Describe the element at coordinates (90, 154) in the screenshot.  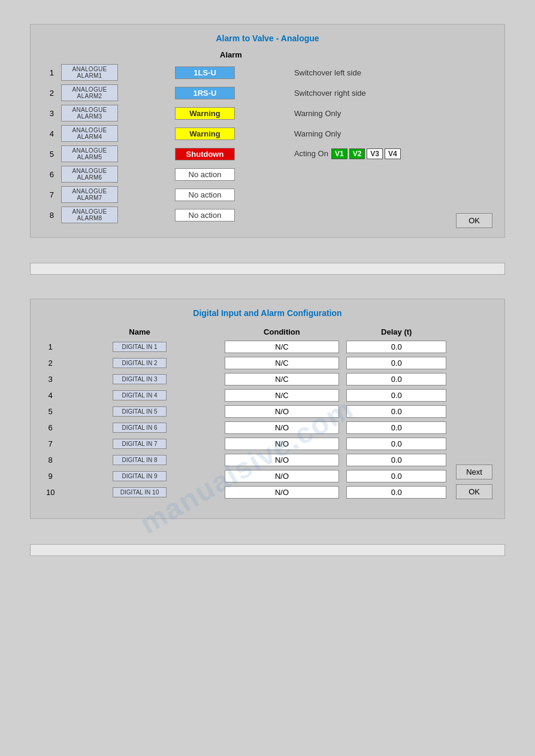
I see `alarm-label-5: ANALOGUE ALARM5` at that location.